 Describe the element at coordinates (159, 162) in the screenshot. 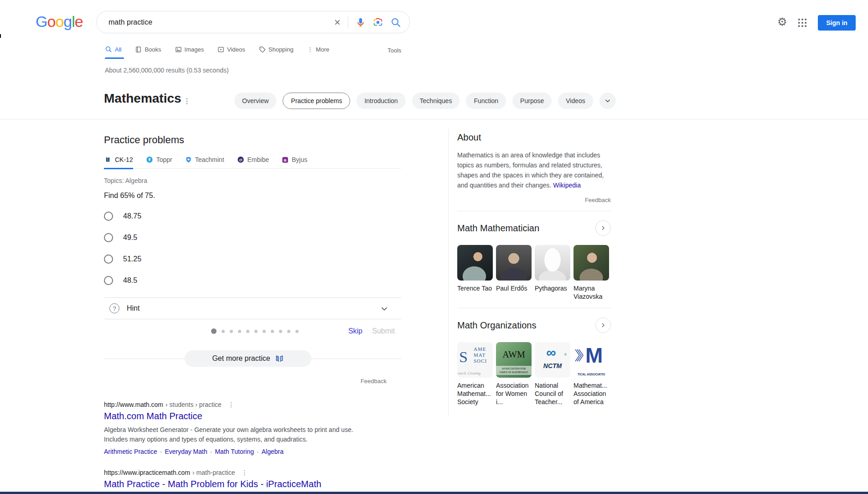

I see `source-tab-toppr: Toppr` at that location.